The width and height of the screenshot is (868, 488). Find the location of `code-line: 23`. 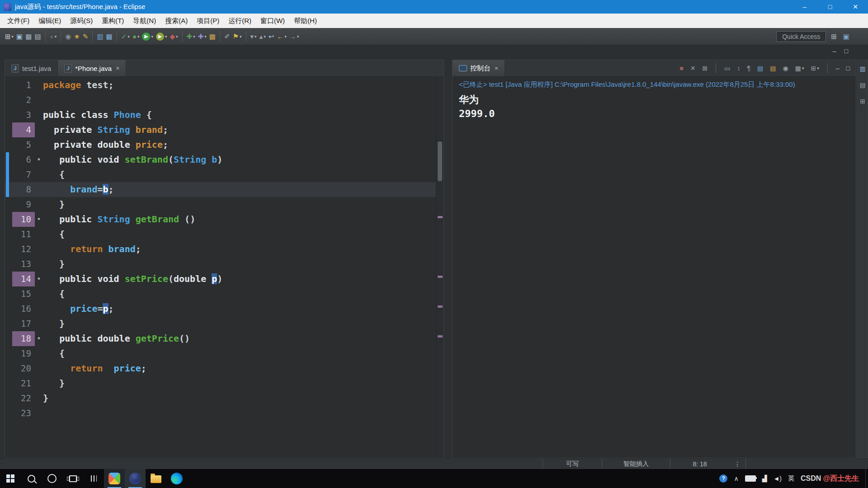

code-line: 23 is located at coordinates (224, 413).